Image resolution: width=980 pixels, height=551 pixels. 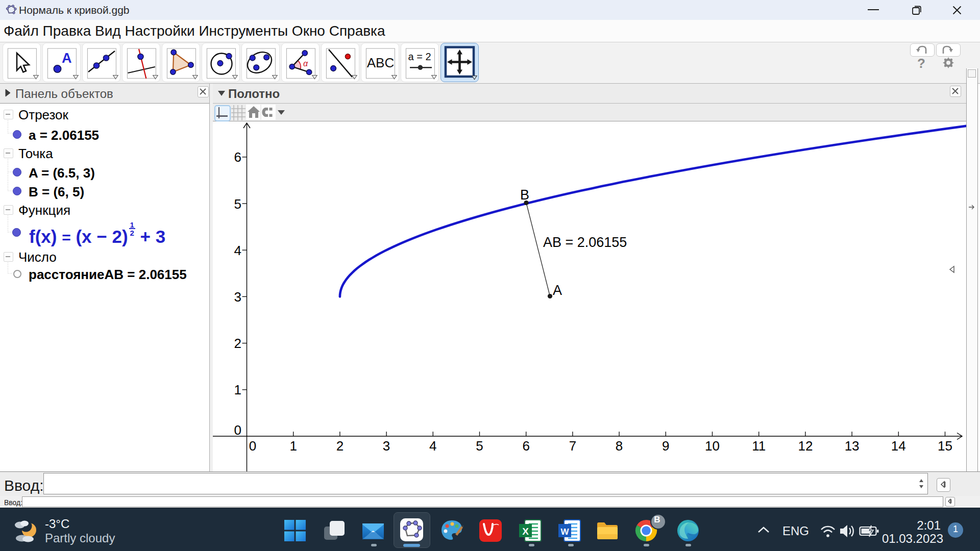 I want to click on svg-text: W, so click(x=565, y=532).